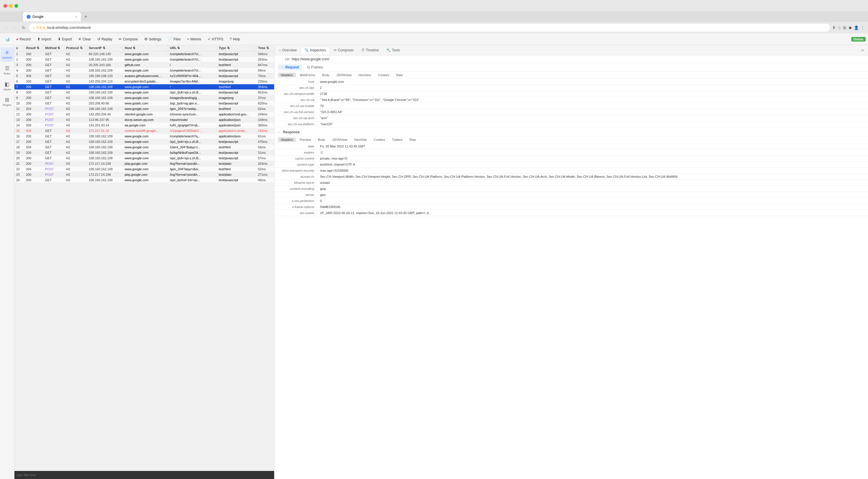 Image resolution: width=868 pixels, height=479 pixels. What do you see at coordinates (7, 55) in the screenshot?
I see `sidebar-item-network: ≡ Network` at bounding box center [7, 55].